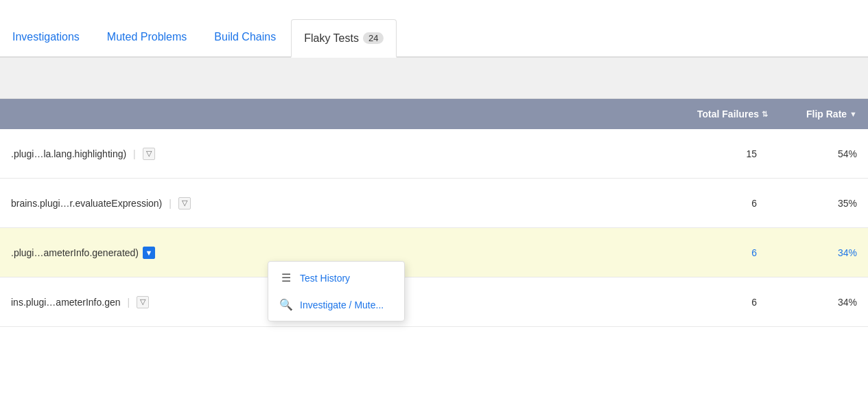 The image size is (868, 397). What do you see at coordinates (335, 253) in the screenshot?
I see `row-name: .plugi…ameterInfo.generated) ▼` at bounding box center [335, 253].